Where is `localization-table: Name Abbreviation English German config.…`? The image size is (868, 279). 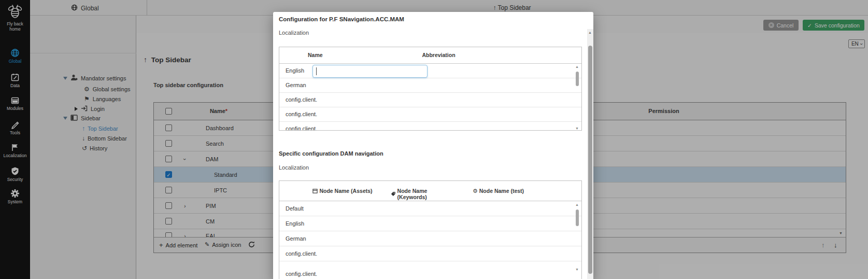 localization-table: Name Abbreviation English German config.… is located at coordinates (430, 89).